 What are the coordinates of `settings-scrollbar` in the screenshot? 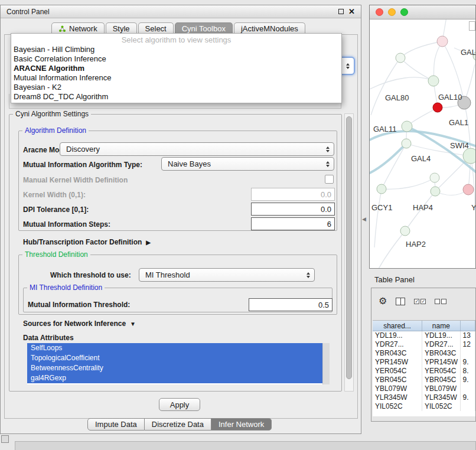 It's located at (349, 253).